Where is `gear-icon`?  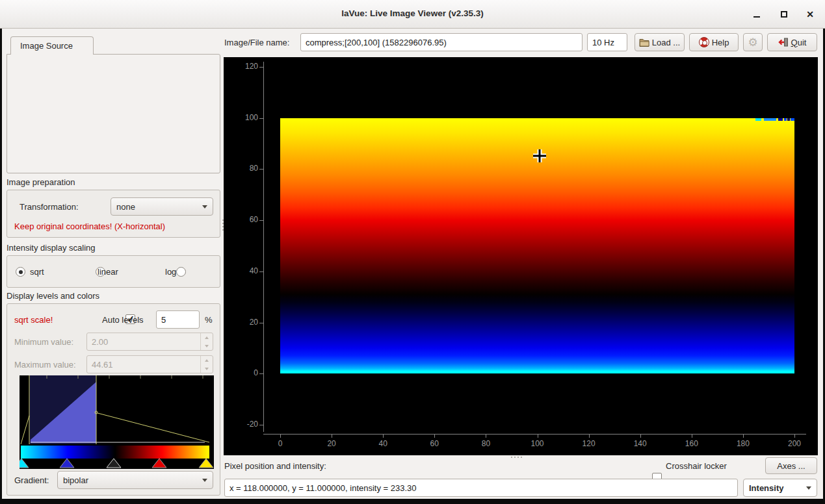 gear-icon is located at coordinates (753, 43).